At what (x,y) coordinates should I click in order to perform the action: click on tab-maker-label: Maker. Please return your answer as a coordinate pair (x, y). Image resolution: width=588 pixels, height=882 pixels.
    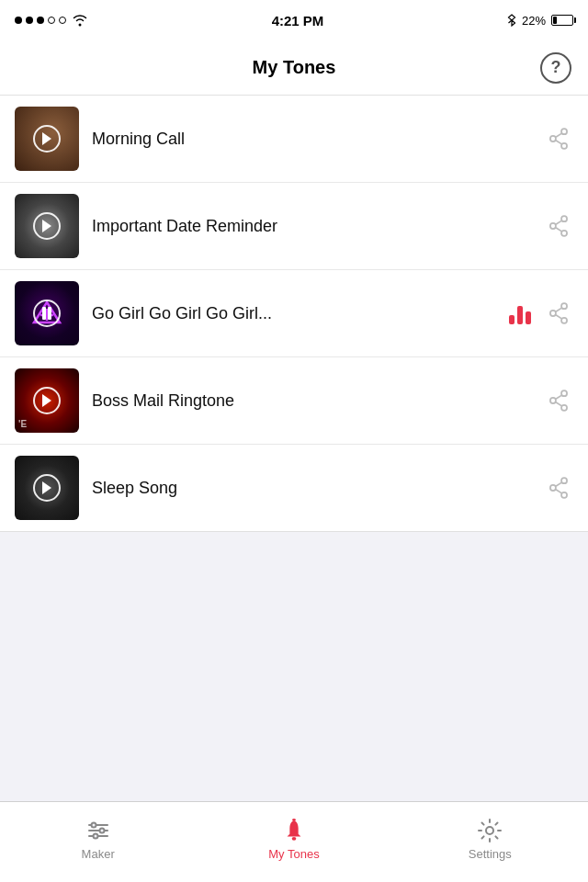
    Looking at the image, I should click on (98, 854).